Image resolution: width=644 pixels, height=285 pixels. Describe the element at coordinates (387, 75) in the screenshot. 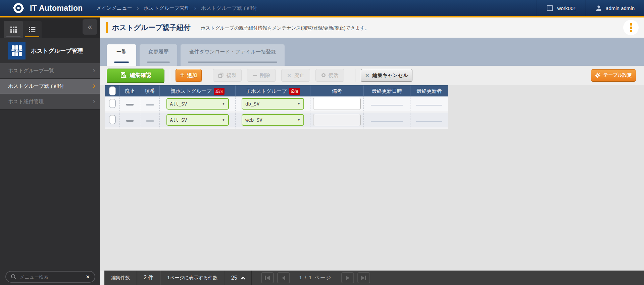

I see `edit-cancel-button: ✕ 編集キャンセル` at that location.